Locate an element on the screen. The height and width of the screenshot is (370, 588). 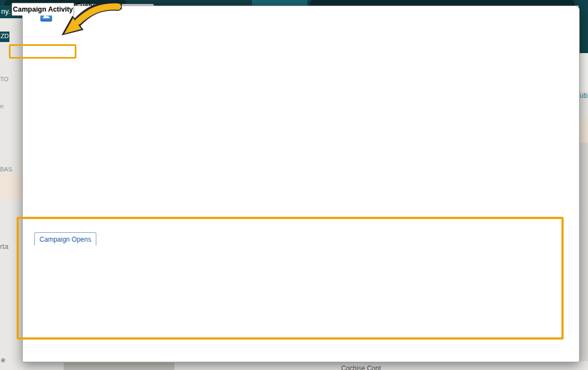
background-text-fragment: ny. is located at coordinates (6, 11).